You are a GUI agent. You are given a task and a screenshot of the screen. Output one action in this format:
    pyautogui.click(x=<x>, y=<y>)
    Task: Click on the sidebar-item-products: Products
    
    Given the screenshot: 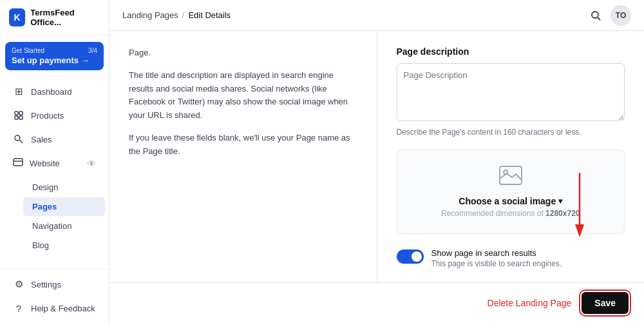 What is the action you would take?
    pyautogui.click(x=54, y=115)
    